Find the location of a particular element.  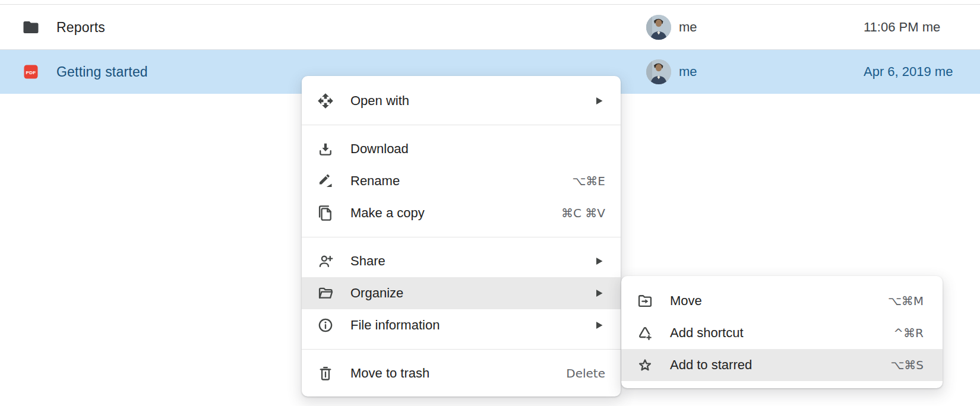

menu-item-label: Move to trash is located at coordinates (459, 373).